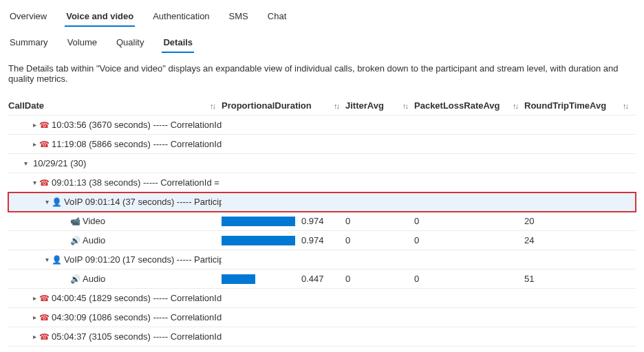  What do you see at coordinates (181, 16) in the screenshot?
I see `tab-primary-authentication: Authentication` at bounding box center [181, 16].